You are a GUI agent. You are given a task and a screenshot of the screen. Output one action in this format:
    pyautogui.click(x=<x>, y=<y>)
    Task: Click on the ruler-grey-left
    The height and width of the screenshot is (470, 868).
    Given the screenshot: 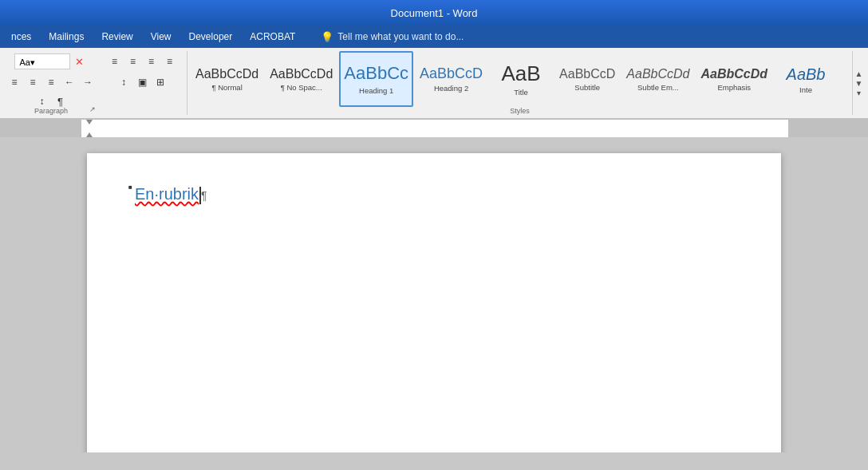 What is the action you would take?
    pyautogui.click(x=41, y=128)
    